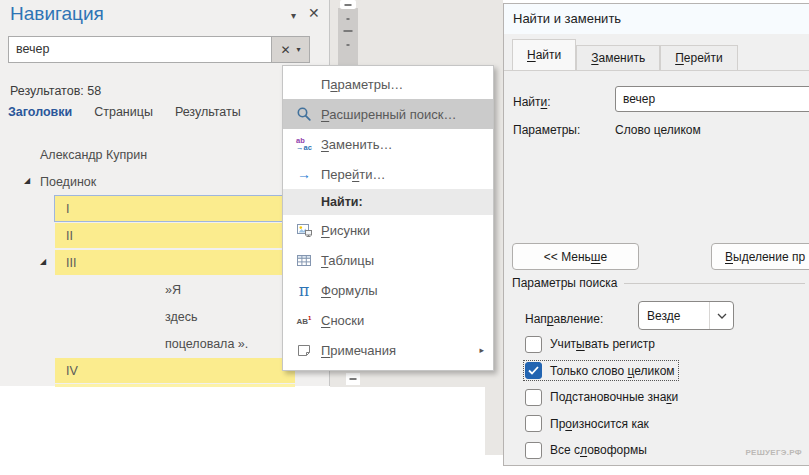 Image resolution: width=809 pixels, height=475 pixels. Describe the element at coordinates (175, 386) in the screenshot. I see `partial-result-row` at that location.